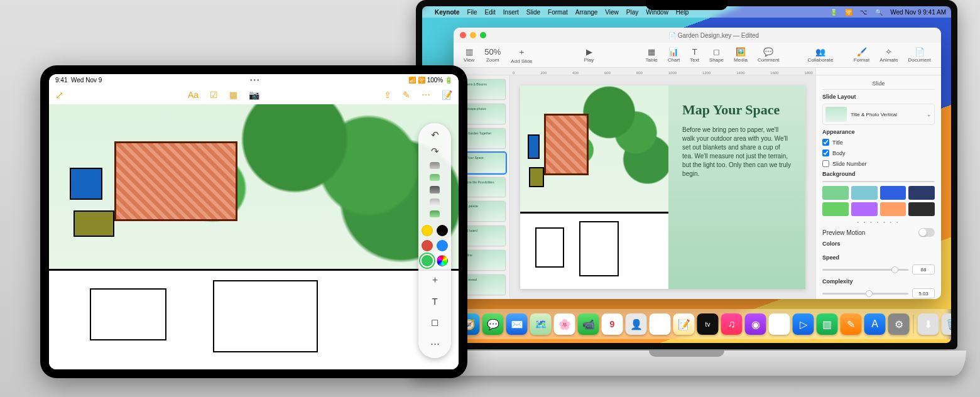 This screenshot has width=980, height=397. What do you see at coordinates (234, 95) in the screenshot?
I see `table-icon: ▦` at bounding box center [234, 95].